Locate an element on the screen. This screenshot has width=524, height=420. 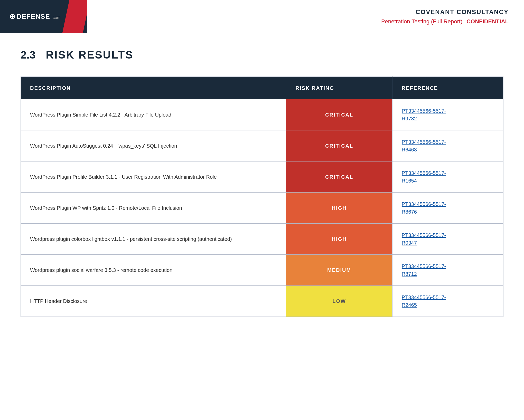
row-6-description: HTTP Header Disclosure is located at coordinates (154, 301).